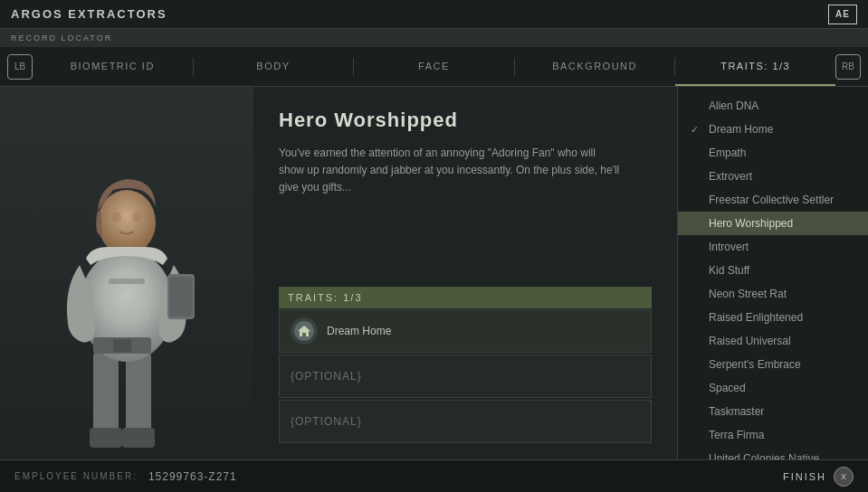 The width and height of the screenshot is (868, 492). Describe the element at coordinates (773, 153) in the screenshot. I see `trait-list-item-2: Empath` at that location.